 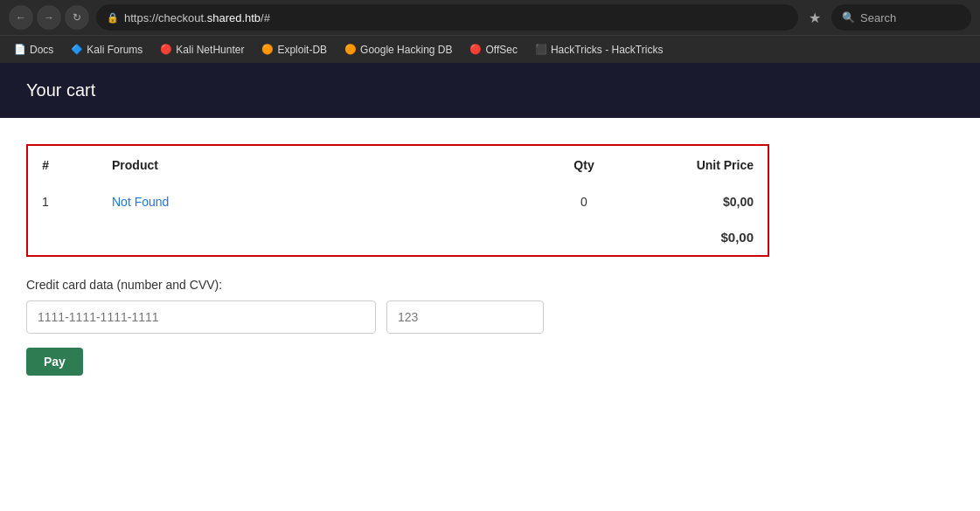 What do you see at coordinates (33, 50) in the screenshot?
I see `bookmark-docs: 📄 Docs` at bounding box center [33, 50].